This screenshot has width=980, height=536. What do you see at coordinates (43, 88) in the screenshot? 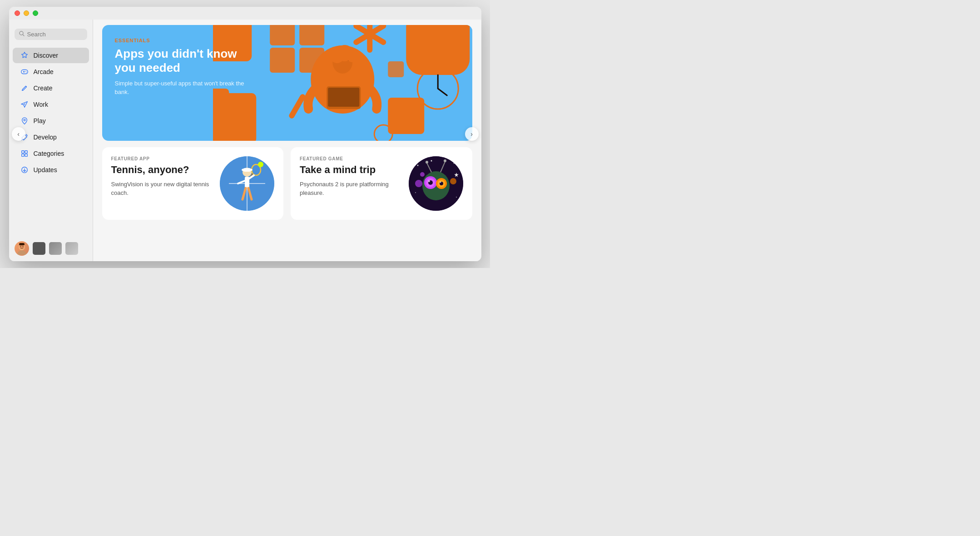
I see `sidebar-label-create: Create` at bounding box center [43, 88].